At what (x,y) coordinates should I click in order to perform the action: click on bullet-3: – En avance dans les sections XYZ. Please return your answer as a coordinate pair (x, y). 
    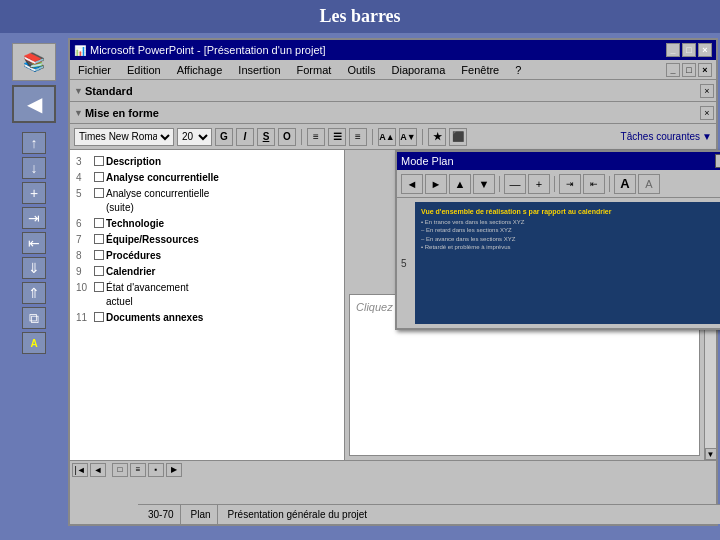
    Looking at the image, I should click on (570, 239).